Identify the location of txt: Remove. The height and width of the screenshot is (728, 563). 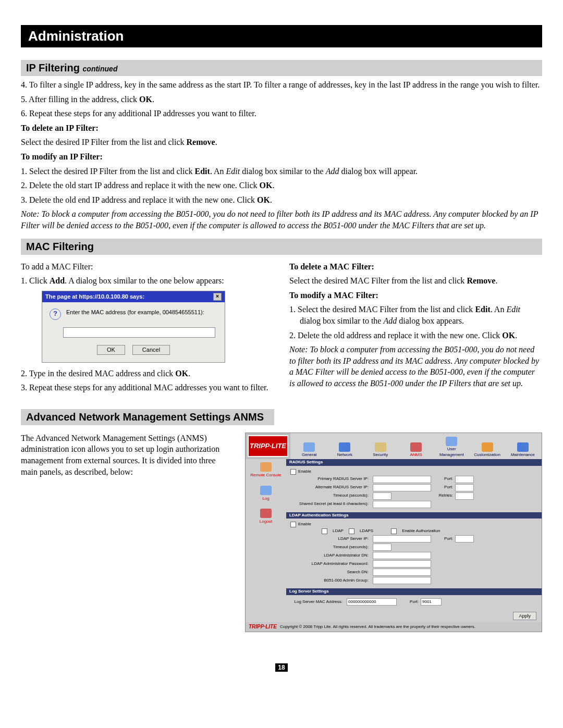
(481, 280).